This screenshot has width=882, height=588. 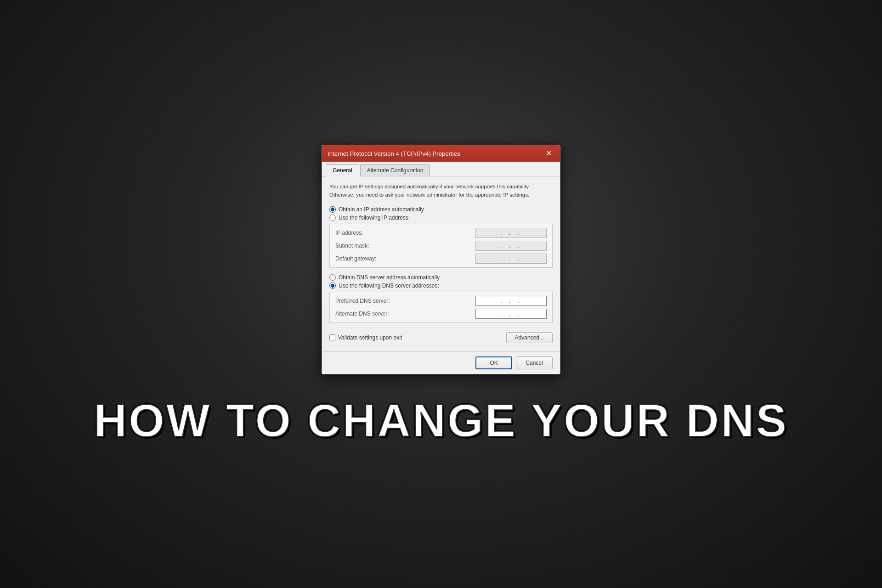 What do you see at coordinates (511, 314) in the screenshot?
I see `alternate-dns-input: . . .` at bounding box center [511, 314].